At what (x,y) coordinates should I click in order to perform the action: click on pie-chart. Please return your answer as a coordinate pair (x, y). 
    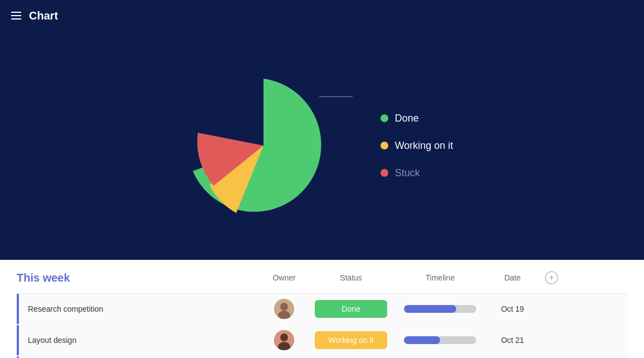
    Looking at the image, I should click on (264, 146).